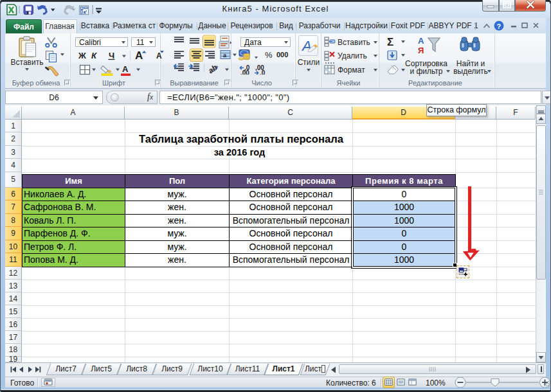  I want to click on svg-text: Ж, so click(82, 55).